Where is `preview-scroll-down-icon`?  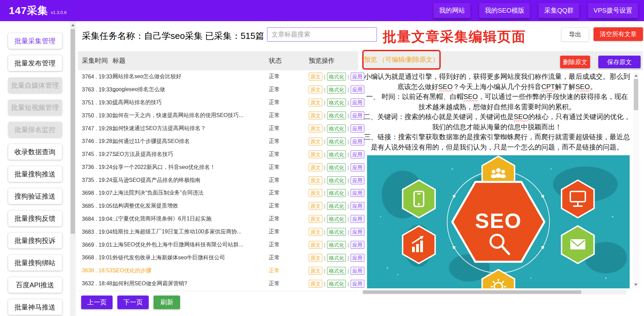 preview-scroll-down-icon is located at coordinates (636, 285).